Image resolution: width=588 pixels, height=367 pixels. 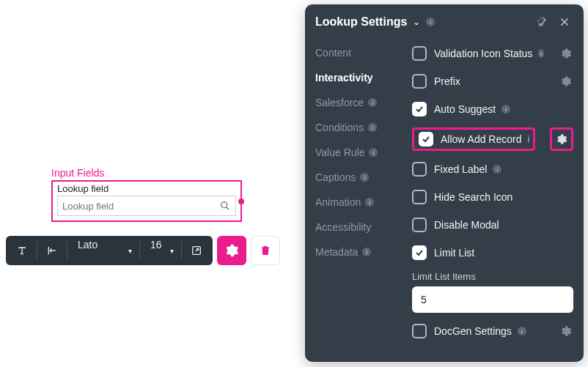 I want to click on settings-button, so click(x=232, y=251).